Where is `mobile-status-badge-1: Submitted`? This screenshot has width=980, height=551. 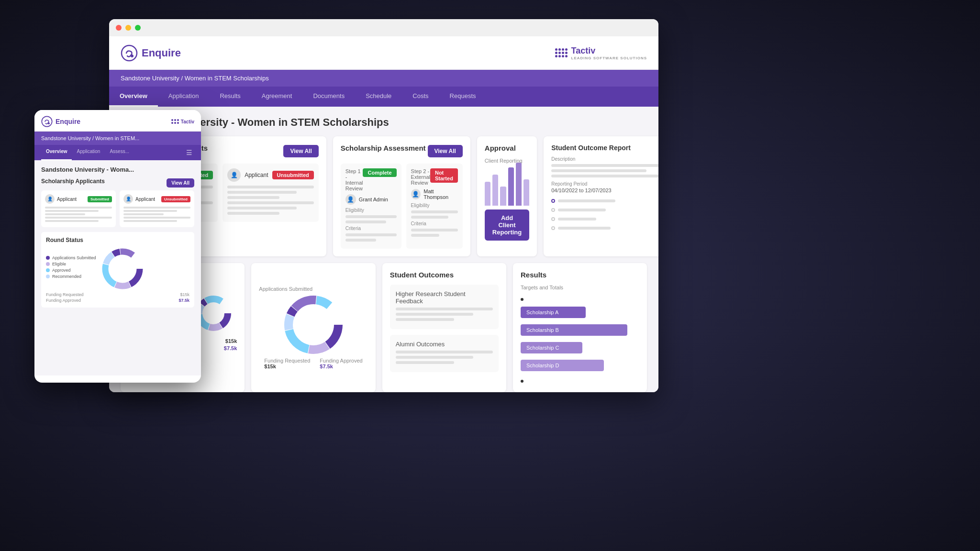 mobile-status-badge-1: Submitted is located at coordinates (100, 199).